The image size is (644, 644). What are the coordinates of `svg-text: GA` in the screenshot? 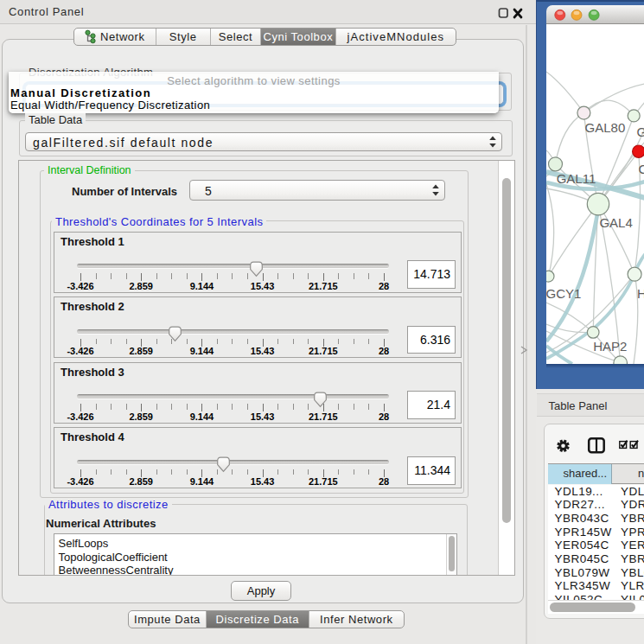 It's located at (641, 131).